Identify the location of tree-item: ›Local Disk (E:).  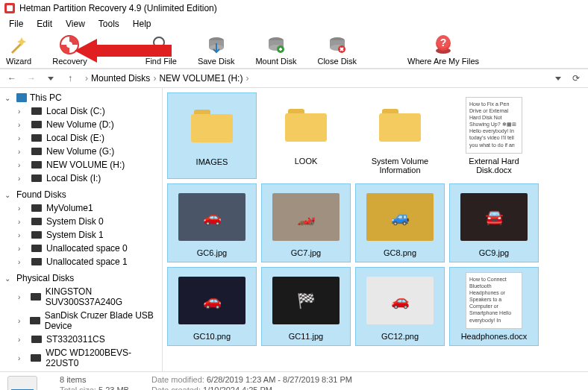
(81, 138).